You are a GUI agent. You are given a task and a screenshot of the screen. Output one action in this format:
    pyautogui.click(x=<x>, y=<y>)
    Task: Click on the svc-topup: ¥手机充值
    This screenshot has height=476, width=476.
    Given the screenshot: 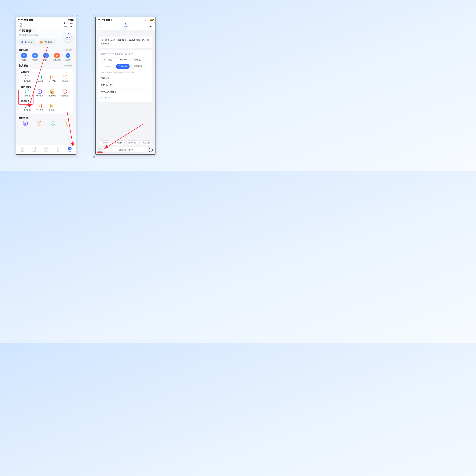 What is the action you would take?
    pyautogui.click(x=40, y=108)
    